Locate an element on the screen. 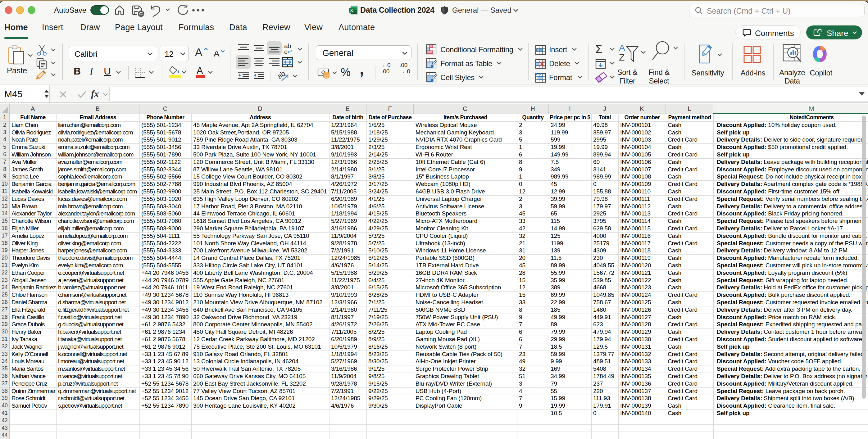 The image size is (868, 439). svg-text: X is located at coordinates (352, 10).